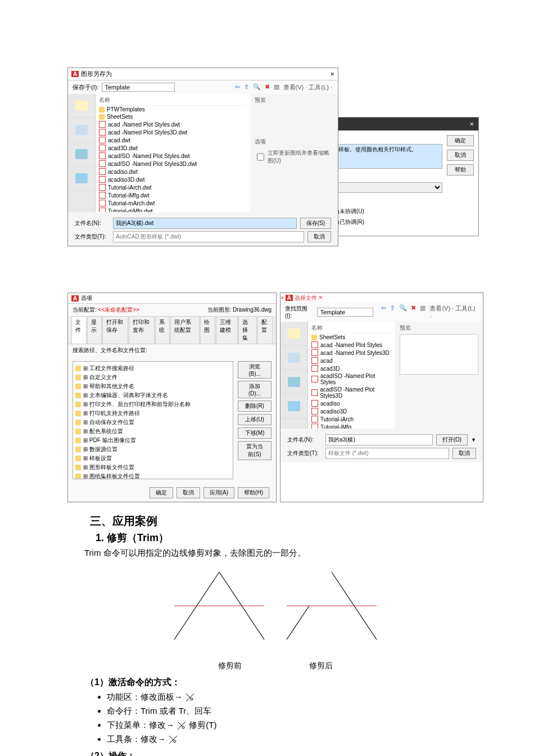 This screenshot has width=534, height=756. Describe the element at coordinates (255, 433) in the screenshot. I see `down-button: 下移(M)` at that location.